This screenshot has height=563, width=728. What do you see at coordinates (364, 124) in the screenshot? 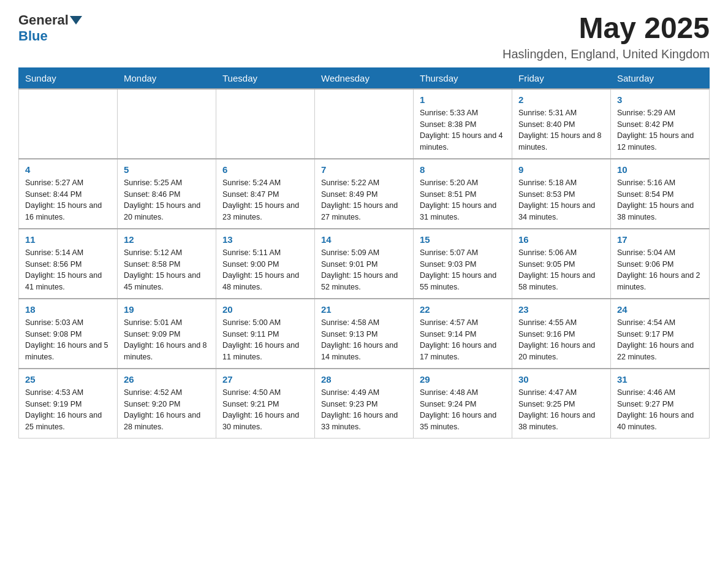
I see `calendar-cell-w1-d3` at bounding box center [364, 124].